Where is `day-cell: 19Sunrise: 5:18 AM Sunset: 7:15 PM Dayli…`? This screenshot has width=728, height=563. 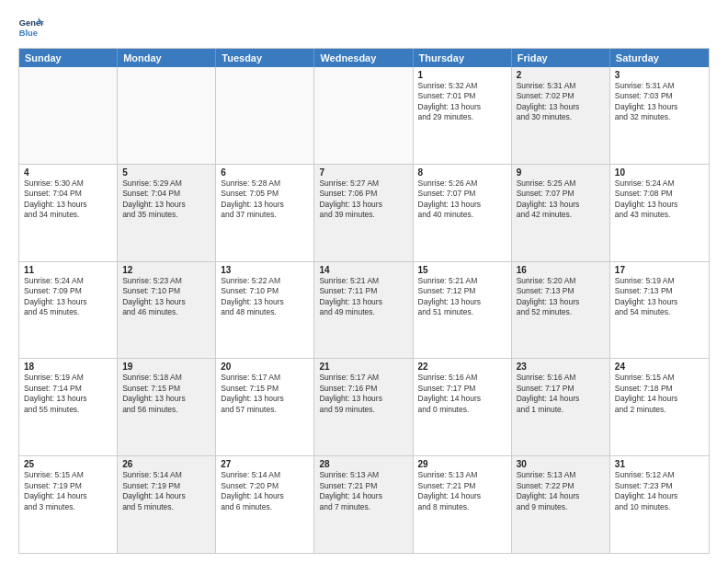
day-cell: 19Sunrise: 5:18 AM Sunset: 7:15 PM Dayli… is located at coordinates (167, 407).